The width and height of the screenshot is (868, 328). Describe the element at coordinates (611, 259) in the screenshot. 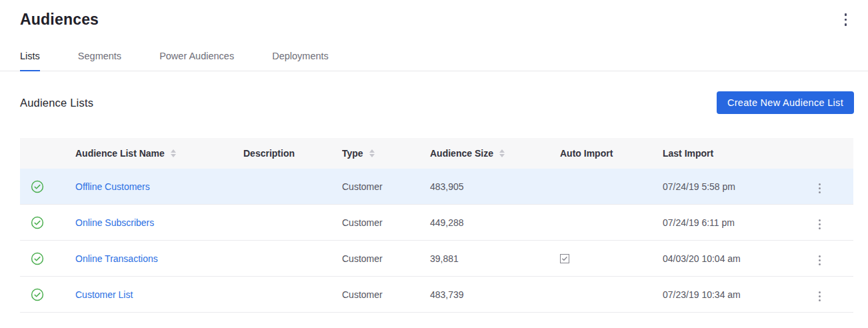

I see `auto-import-cell` at that location.